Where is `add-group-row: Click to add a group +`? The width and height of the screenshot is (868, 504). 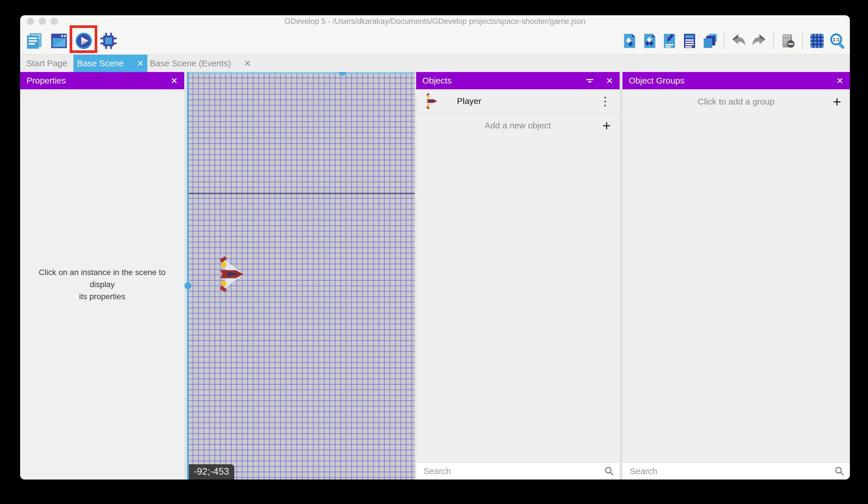
add-group-row: Click to add a group + is located at coordinates (736, 101).